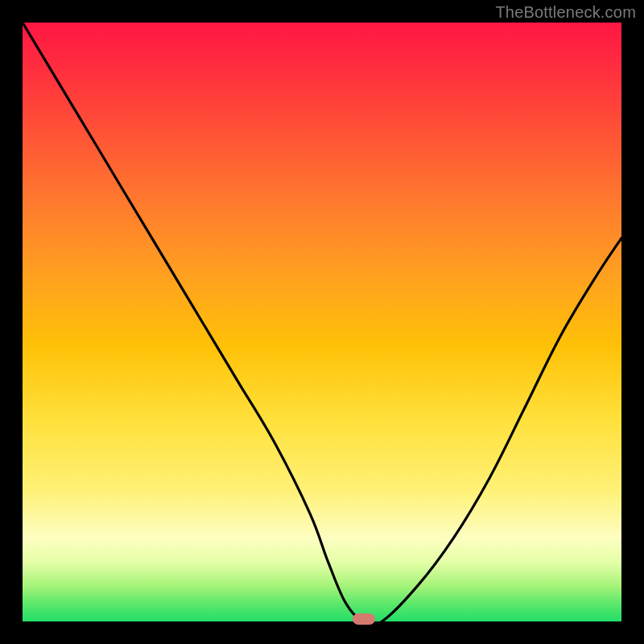 The image size is (644, 644). Describe the element at coordinates (565, 13) in the screenshot. I see `watermark-text: TheBottleneck.com` at that location.